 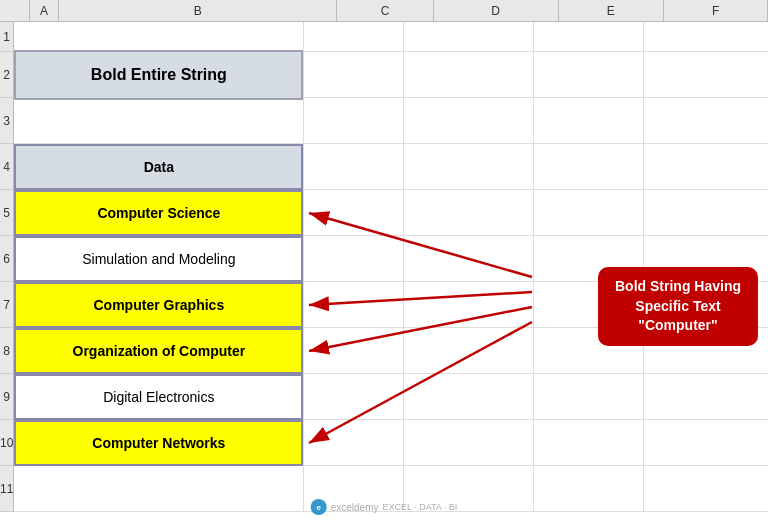 I want to click on row-num-1: 1, so click(x=7, y=37).